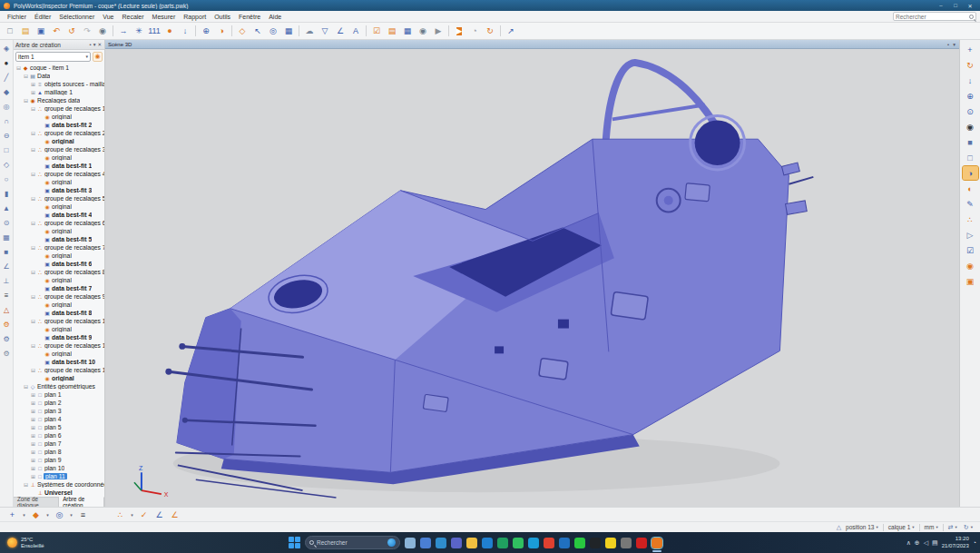  What do you see at coordinates (174, 514) in the screenshot?
I see `polyline-alt-button: ∠` at bounding box center [174, 514].